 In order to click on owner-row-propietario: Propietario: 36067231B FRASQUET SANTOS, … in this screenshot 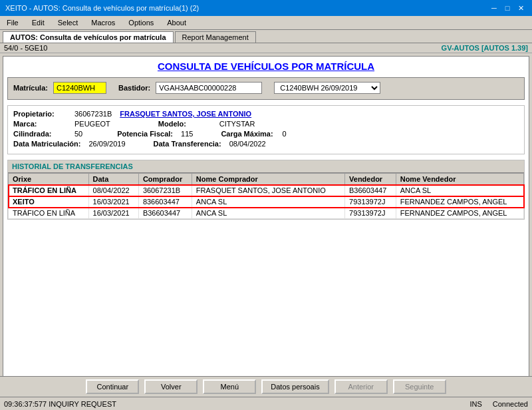, I will do `click(266, 114)`.